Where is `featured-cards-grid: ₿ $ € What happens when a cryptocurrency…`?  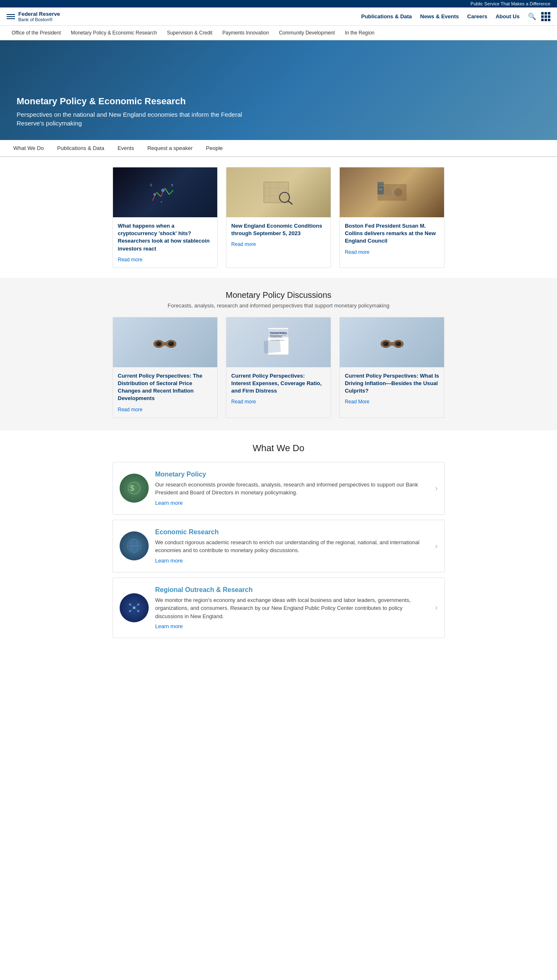
featured-cards-grid: ₿ $ € What happens when a cryptocurrency… is located at coordinates (279, 218).